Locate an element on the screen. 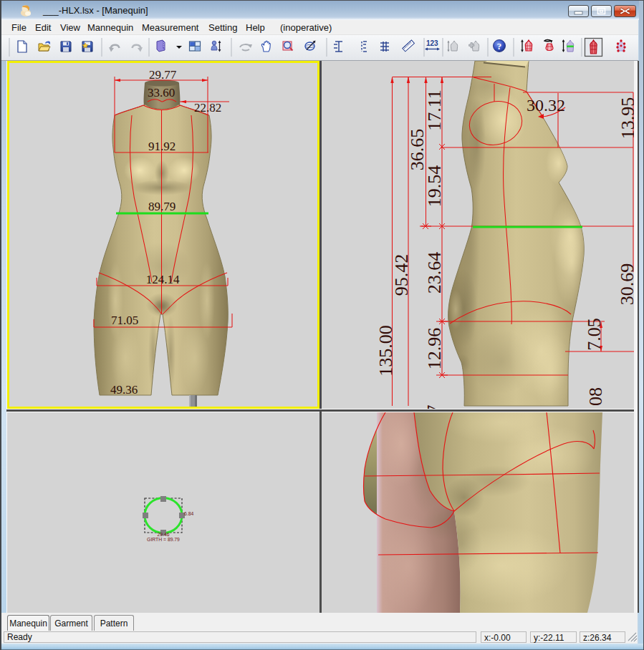  svg-text: 19.54 is located at coordinates (434, 186).